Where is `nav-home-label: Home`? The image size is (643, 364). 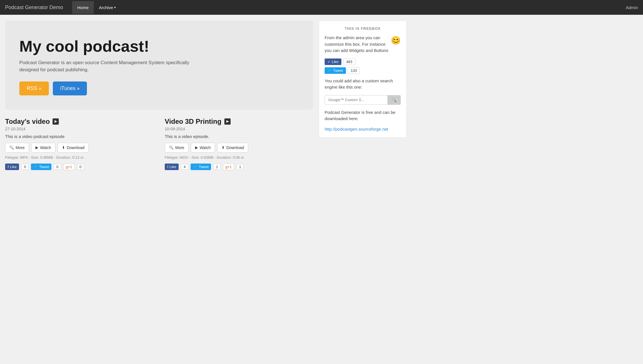
nav-home-label: Home is located at coordinates (83, 7).